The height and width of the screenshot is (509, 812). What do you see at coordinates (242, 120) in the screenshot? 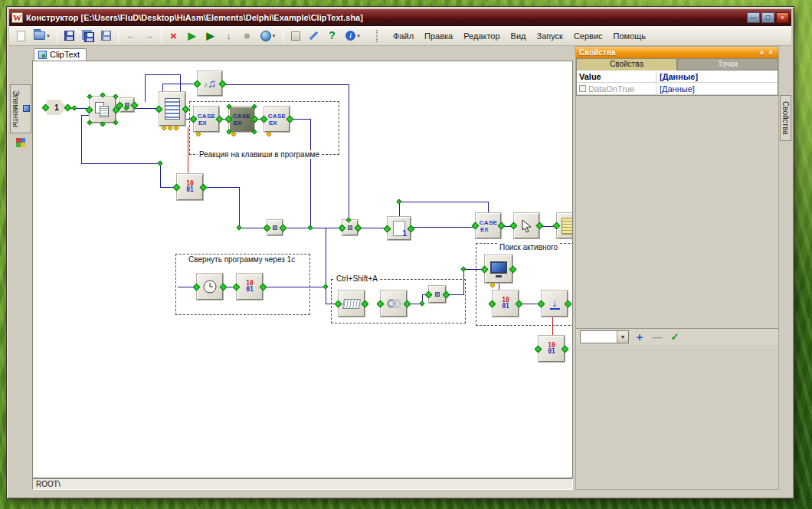
I see `block-case-ex-2-selected: CASE EX` at bounding box center [242, 120].